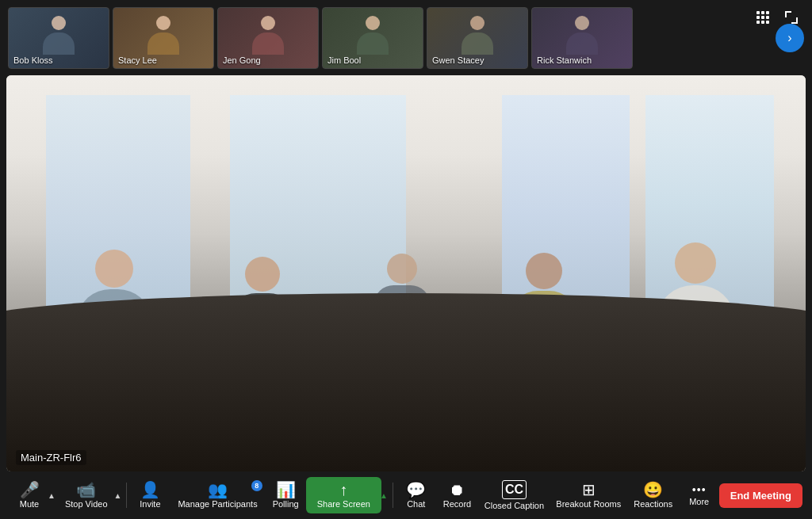 Image resolution: width=812 pixels, height=519 pixels. Describe the element at coordinates (118, 495) in the screenshot. I see `video-chevron-icon: ▲` at that location.